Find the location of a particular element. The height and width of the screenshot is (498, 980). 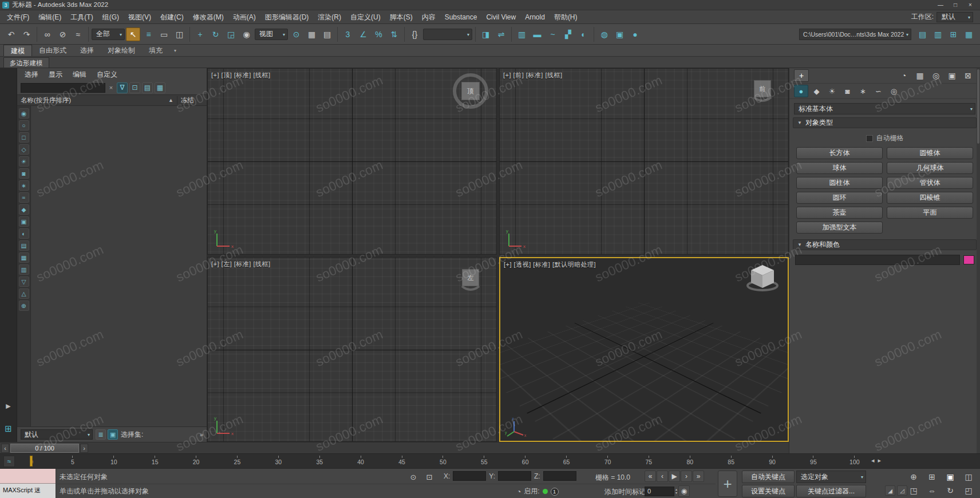

project-path-field: C:\Users\001\Doc…nts\3ds Max 2022 is located at coordinates (855, 34).